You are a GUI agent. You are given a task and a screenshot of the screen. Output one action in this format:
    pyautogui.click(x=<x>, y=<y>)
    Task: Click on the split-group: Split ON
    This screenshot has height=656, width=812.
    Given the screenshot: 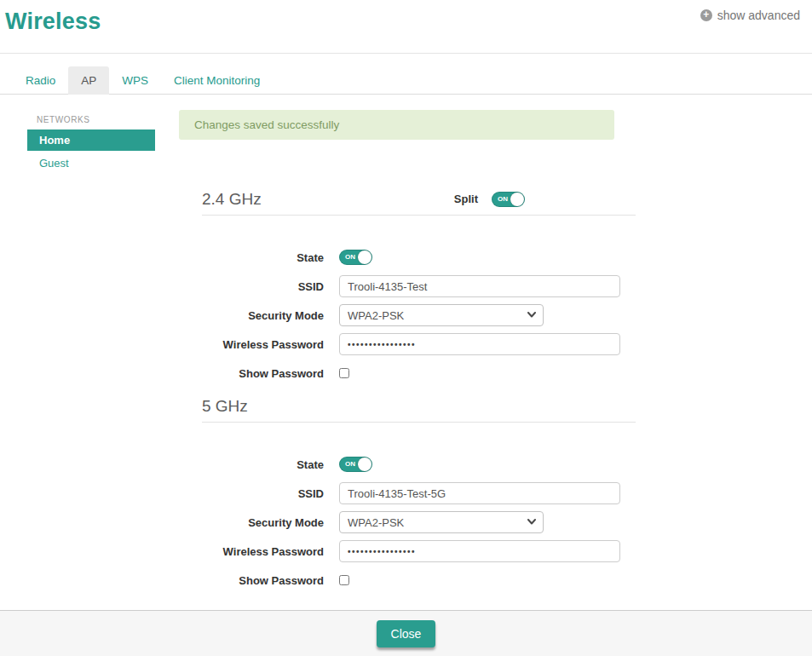 What is the action you would take?
    pyautogui.click(x=489, y=199)
    